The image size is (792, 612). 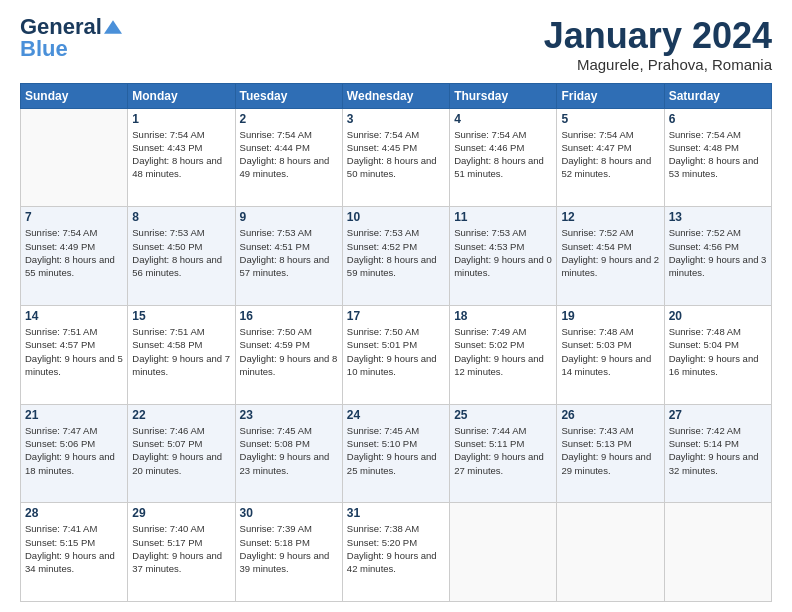 I want to click on daylight-text: Daylight: 9 hours and 27 minutes., so click(x=503, y=464).